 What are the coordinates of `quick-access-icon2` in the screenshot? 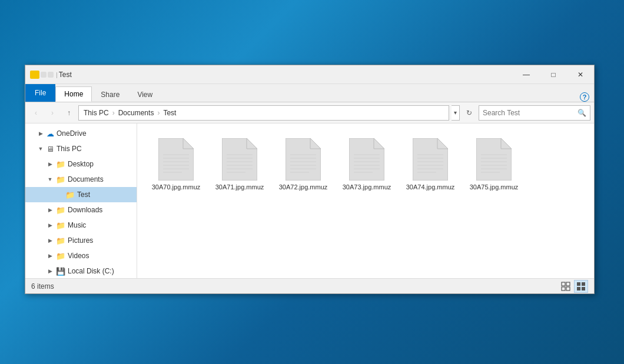 It's located at (51, 75).